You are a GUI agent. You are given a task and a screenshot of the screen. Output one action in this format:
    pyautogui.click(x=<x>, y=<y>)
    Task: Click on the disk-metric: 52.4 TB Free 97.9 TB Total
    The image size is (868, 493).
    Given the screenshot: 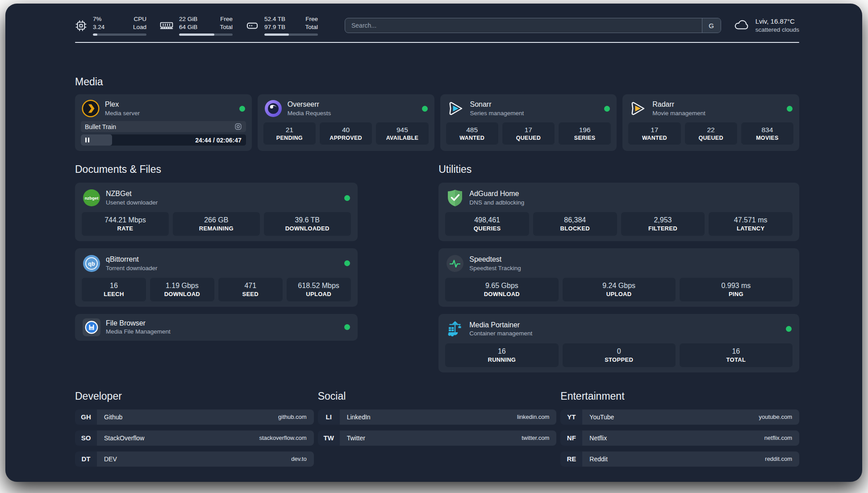 What is the action you would take?
    pyautogui.click(x=282, y=25)
    